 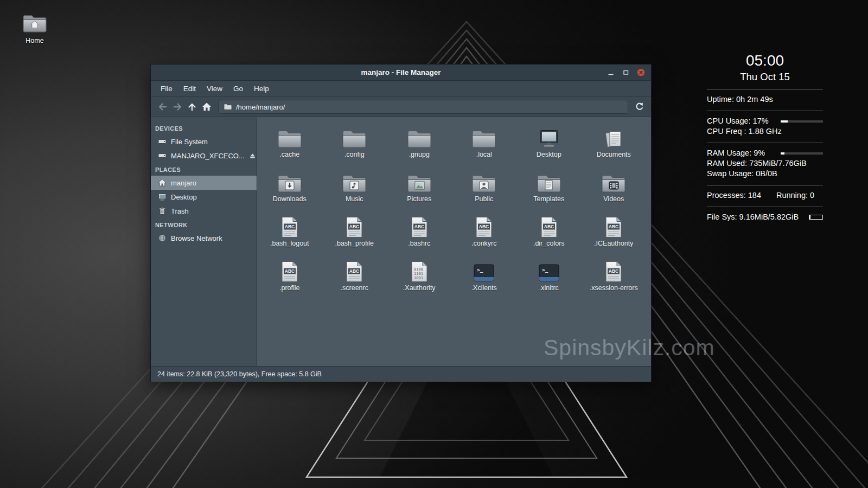 What do you see at coordinates (611, 73) in the screenshot?
I see `minimize-button` at bounding box center [611, 73].